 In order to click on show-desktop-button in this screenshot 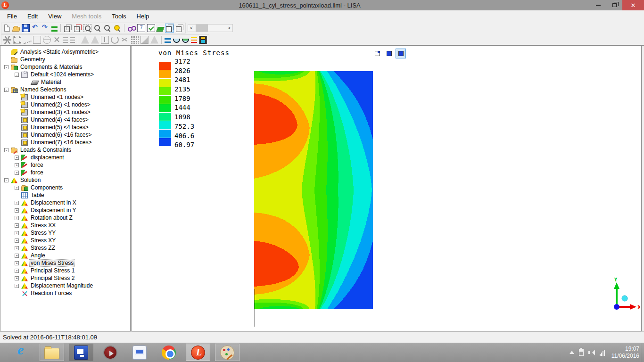, I will do `click(642, 353)`.